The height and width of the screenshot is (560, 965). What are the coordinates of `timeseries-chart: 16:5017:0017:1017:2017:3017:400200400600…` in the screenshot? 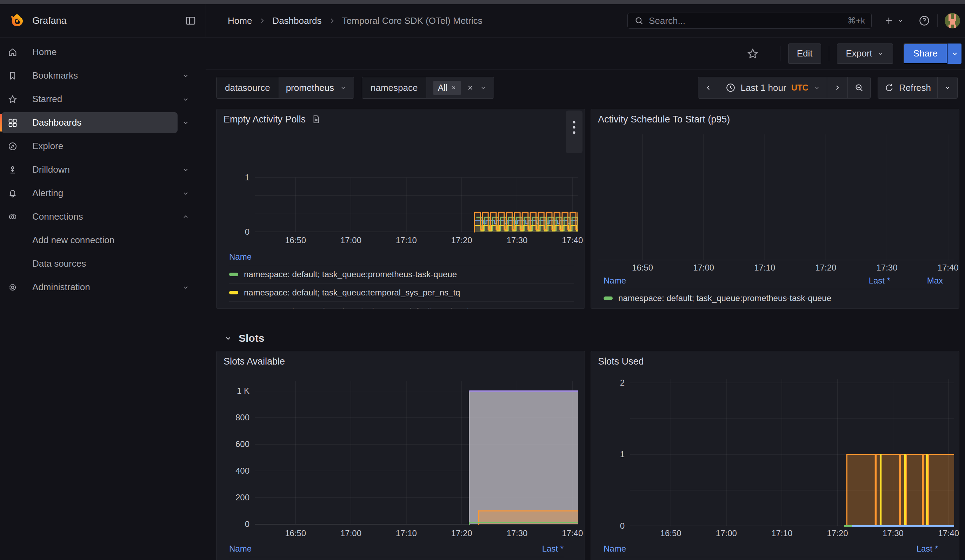 It's located at (401, 457).